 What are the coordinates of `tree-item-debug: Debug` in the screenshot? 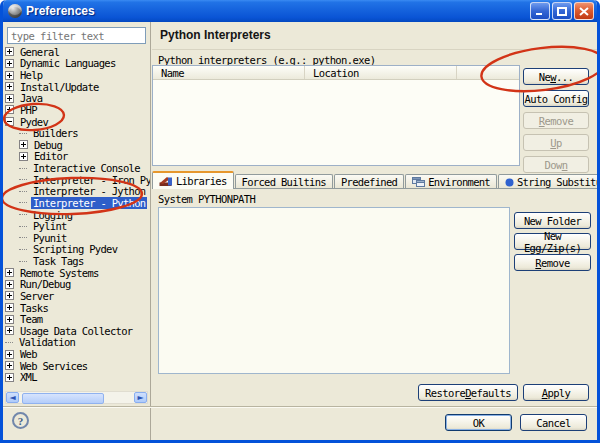 It's located at (78, 145).